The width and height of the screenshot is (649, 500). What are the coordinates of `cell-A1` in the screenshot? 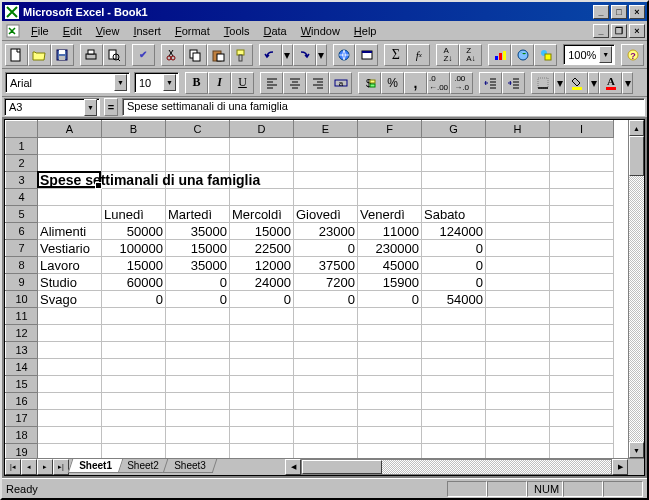 It's located at (70, 146).